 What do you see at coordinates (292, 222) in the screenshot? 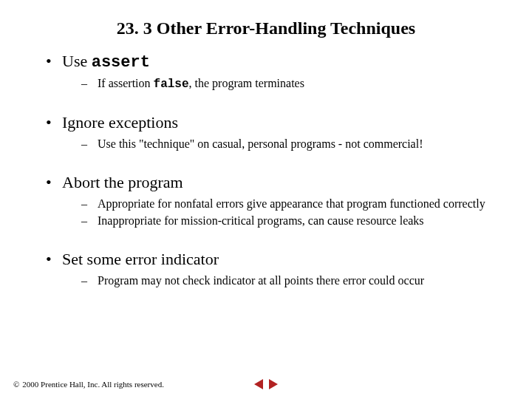
I see `sub-bullet: Inappropriate for mission-critical progr…` at bounding box center [292, 222].